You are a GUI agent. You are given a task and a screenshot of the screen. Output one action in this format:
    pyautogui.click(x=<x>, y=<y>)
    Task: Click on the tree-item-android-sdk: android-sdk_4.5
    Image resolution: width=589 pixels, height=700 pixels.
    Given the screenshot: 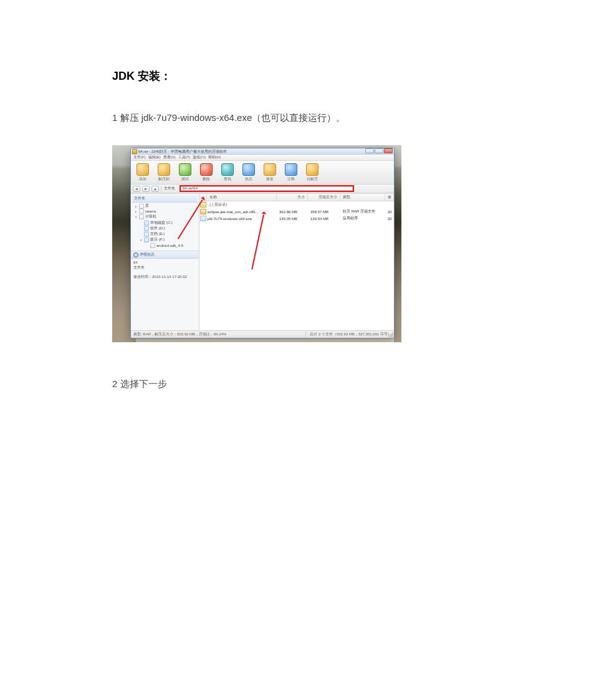 What is the action you would take?
    pyautogui.click(x=171, y=246)
    